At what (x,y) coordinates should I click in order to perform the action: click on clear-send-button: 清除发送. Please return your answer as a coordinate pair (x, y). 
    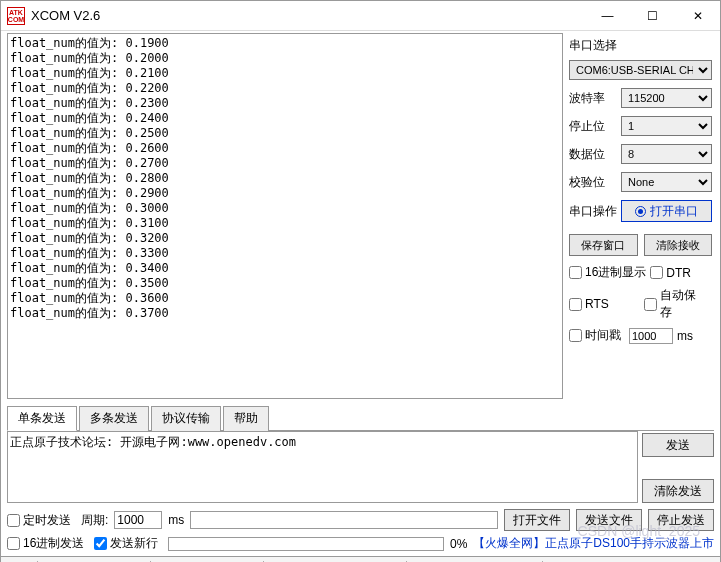
    Looking at the image, I should click on (678, 491).